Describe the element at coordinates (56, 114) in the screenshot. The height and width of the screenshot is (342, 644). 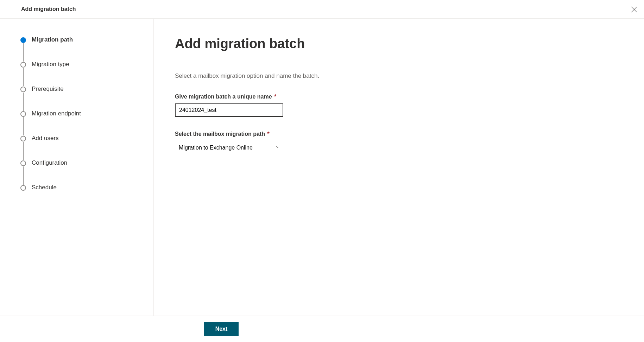
I see `step-label: Migration endpoint` at that location.